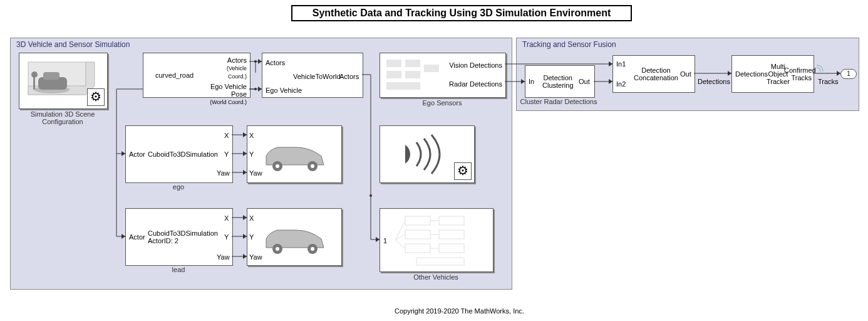 The image size is (868, 321). What do you see at coordinates (63, 81) in the screenshot?
I see `block-scene-config: ⚙` at bounding box center [63, 81].